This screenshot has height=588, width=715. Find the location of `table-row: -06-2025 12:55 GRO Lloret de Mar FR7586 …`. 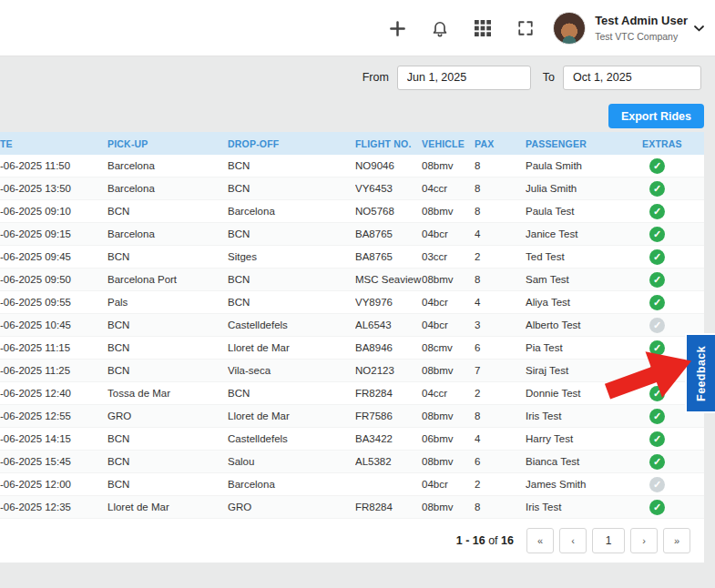

table-row: -06-2025 12:55 GRO Lloret de Mar FR7586 … is located at coordinates (352, 417).